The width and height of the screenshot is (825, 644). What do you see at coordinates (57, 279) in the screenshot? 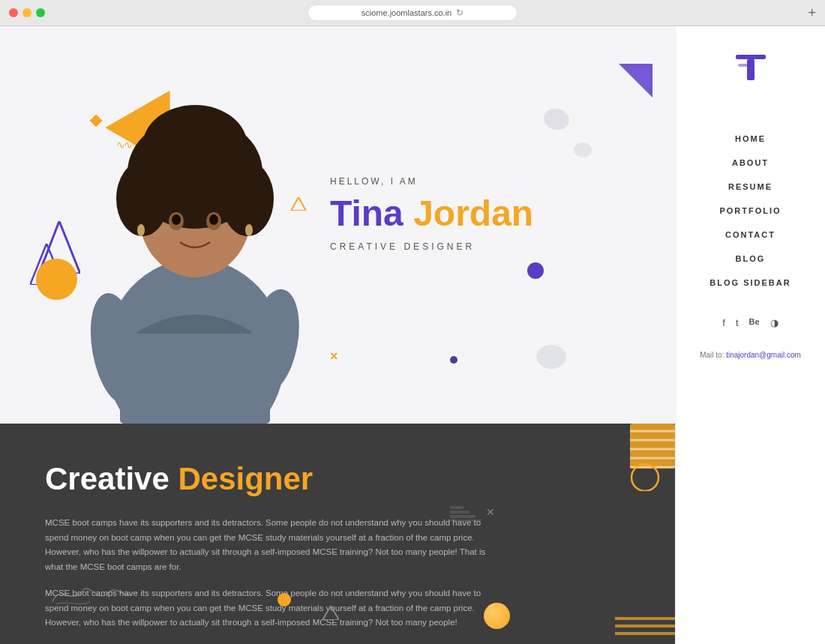
I see `orange-circle-left` at bounding box center [57, 279].